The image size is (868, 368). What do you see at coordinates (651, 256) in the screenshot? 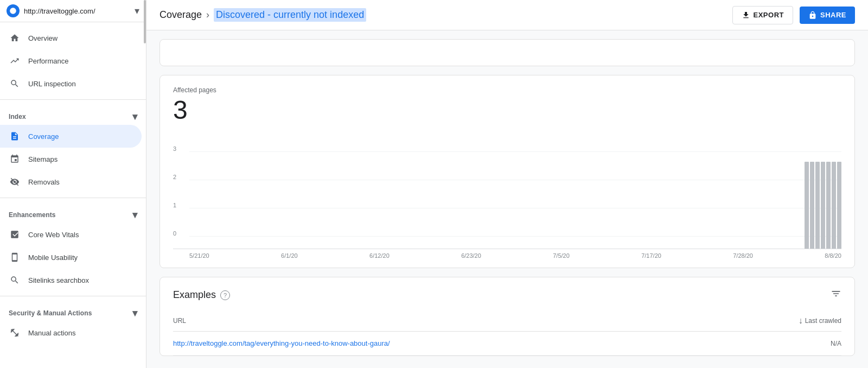
I see `x-label-5: 7/17/20` at bounding box center [651, 256].